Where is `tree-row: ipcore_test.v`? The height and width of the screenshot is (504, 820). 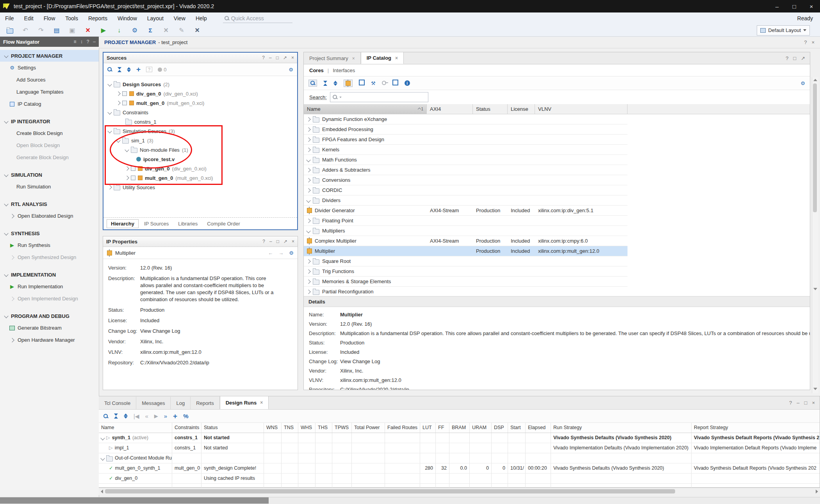 tree-row: ipcore_test.v is located at coordinates (200, 159).